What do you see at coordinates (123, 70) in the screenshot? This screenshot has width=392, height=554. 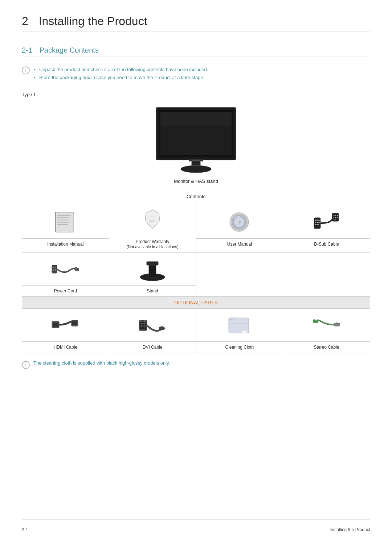 I see `note-item-1: Unpack the product and check if all of t…` at bounding box center [123, 70].